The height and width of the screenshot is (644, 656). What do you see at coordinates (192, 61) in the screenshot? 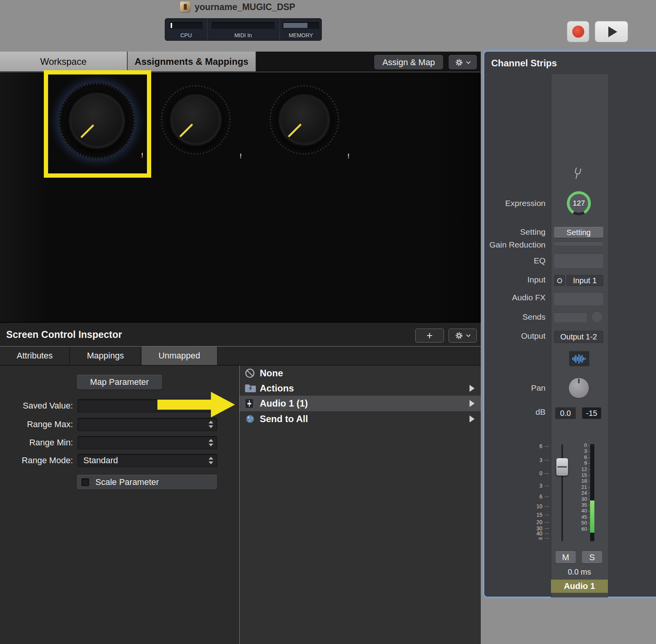
I see `tab-assignments-mappings: Assignments & Mappings` at bounding box center [192, 61].